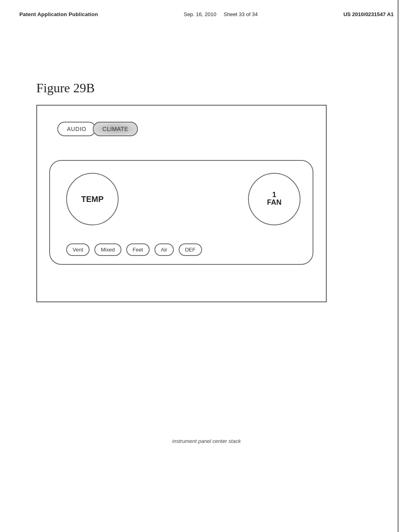  I want to click on header-sheet: Sheet 33 of 34, so click(241, 15).